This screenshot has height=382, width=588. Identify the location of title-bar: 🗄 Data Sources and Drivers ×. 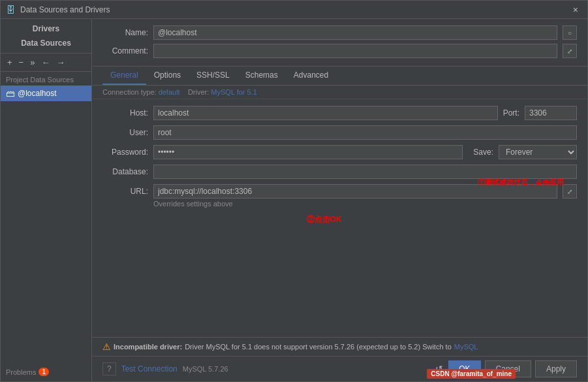
(294, 10).